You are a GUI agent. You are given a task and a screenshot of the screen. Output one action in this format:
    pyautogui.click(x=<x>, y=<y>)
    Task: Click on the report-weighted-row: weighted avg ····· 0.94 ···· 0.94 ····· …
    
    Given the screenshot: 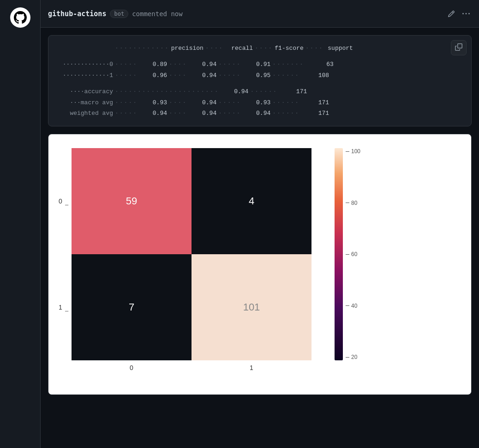 What is the action you would take?
    pyautogui.click(x=260, y=113)
    